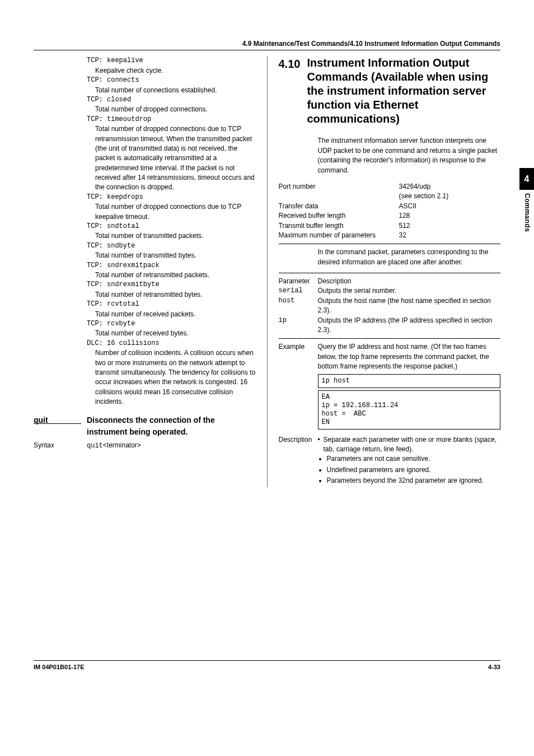  I want to click on param-header: Parameter Description, so click(390, 281).